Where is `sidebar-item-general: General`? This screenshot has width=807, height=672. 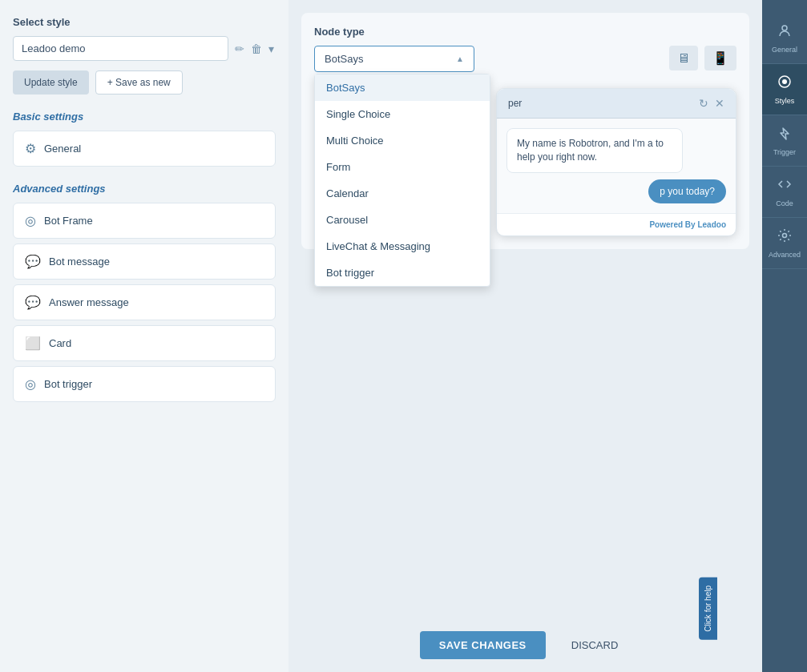 sidebar-item-general: General is located at coordinates (785, 38).